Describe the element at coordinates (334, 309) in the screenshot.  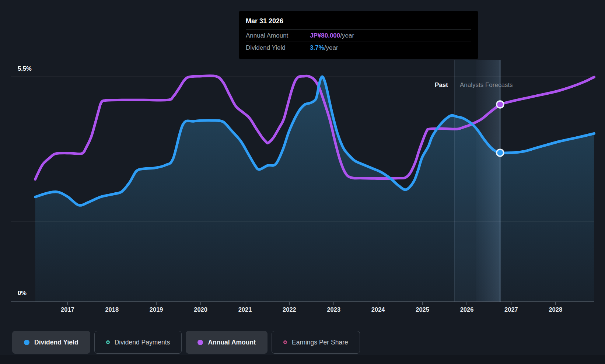
I see `x-tick-label: 2023` at that location.